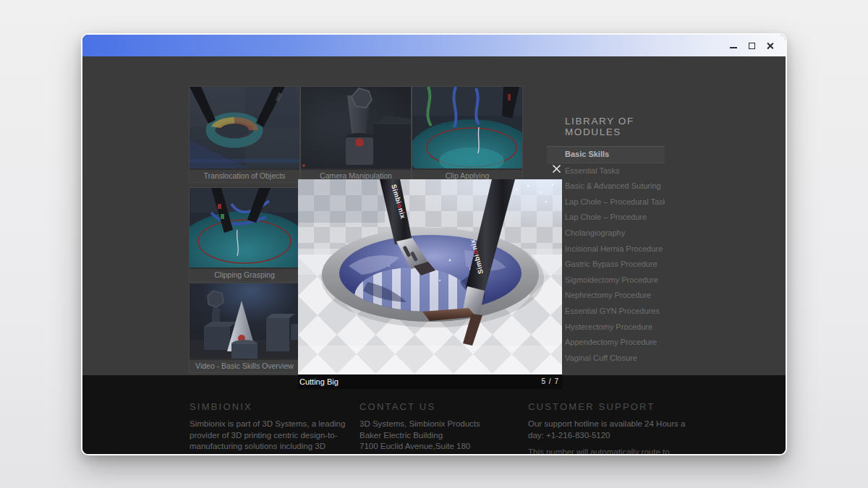  Describe the element at coordinates (244, 321) in the screenshot. I see `thumbnail-video-basic-skills` at that location.